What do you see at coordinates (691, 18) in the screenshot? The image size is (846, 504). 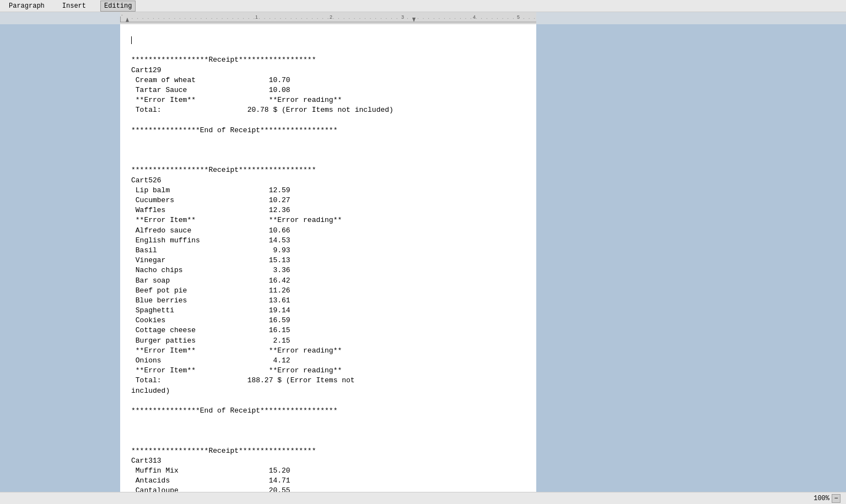 I see `ruler-right-margin` at bounding box center [691, 18].